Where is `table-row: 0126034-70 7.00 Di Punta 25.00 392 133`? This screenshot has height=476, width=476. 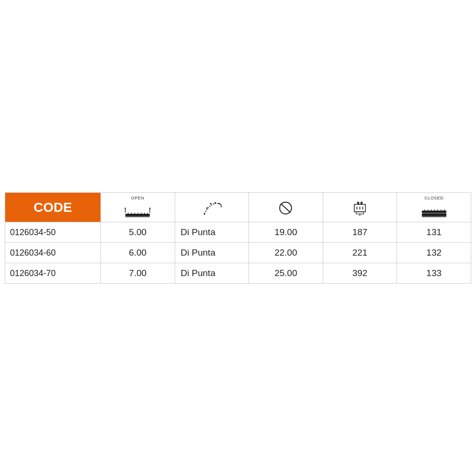
table-row: 0126034-70 7.00 Di Punta 25.00 392 133 is located at coordinates (238, 273).